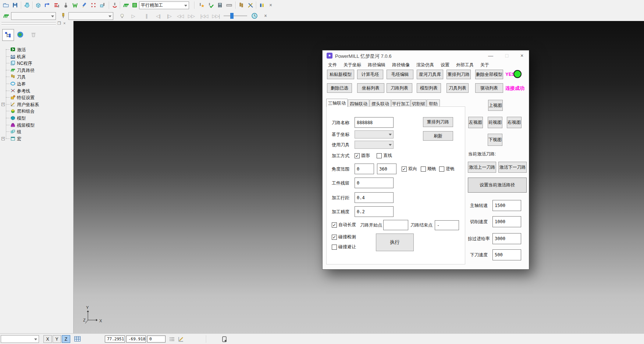  What do you see at coordinates (370, 74) in the screenshot?
I see `calc-stock-button: 计算毛坯` at bounding box center [370, 74].